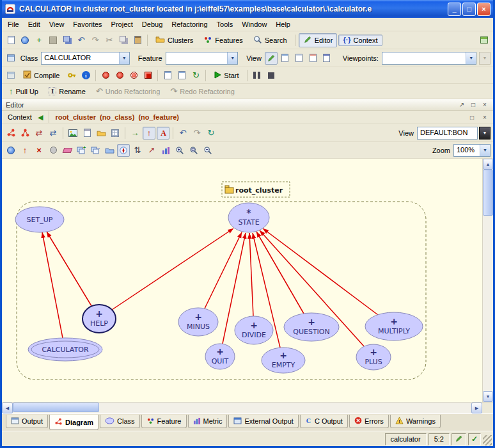  I want to click on tab-c-output: C C Output, so click(324, 421).